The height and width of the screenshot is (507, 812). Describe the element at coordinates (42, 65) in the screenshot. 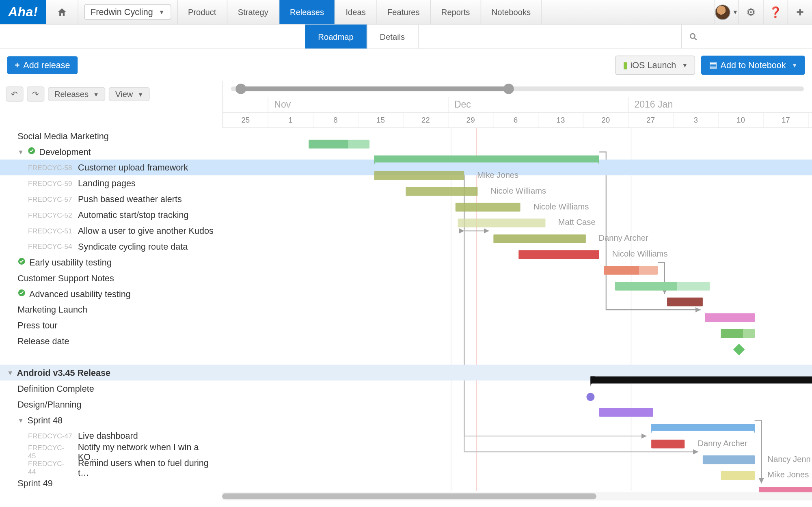

I see `add-release-button: + Add release` at that location.